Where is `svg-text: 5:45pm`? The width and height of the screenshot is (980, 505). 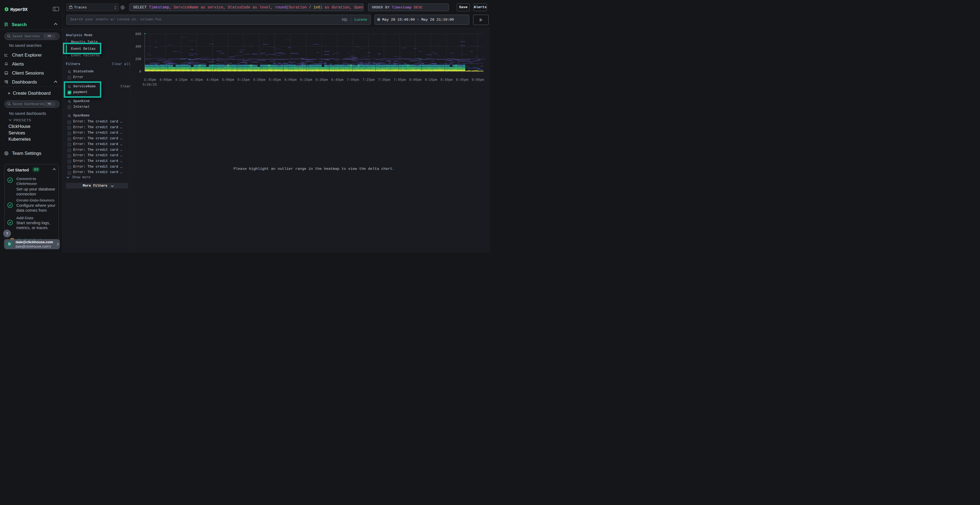 svg-text: 5:45pm is located at coordinates (275, 80).